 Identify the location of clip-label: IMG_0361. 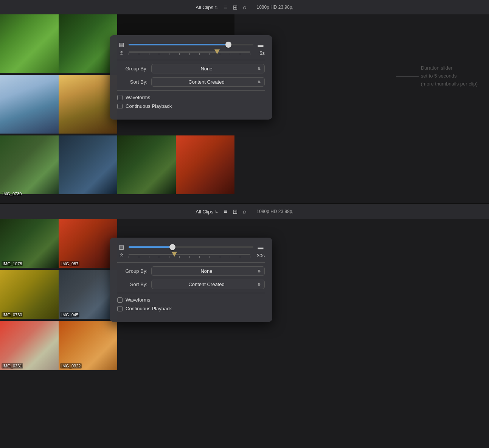
(12, 366).